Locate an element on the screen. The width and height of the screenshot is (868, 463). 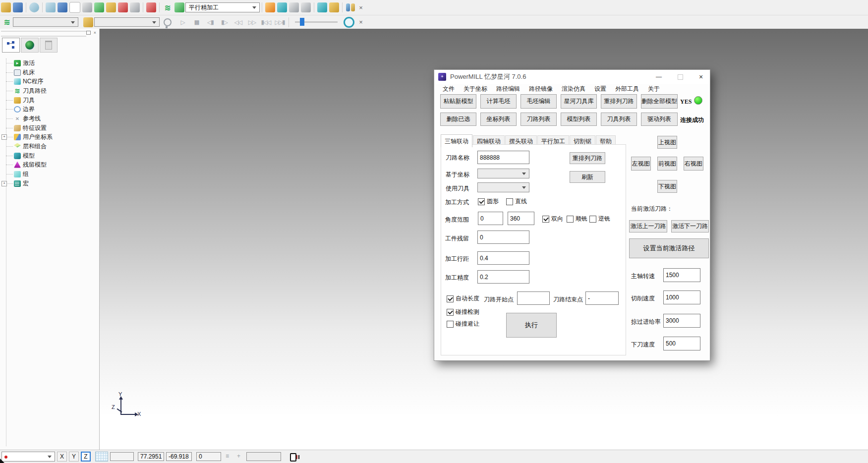
refresh-button: 刷新 is located at coordinates (587, 177).